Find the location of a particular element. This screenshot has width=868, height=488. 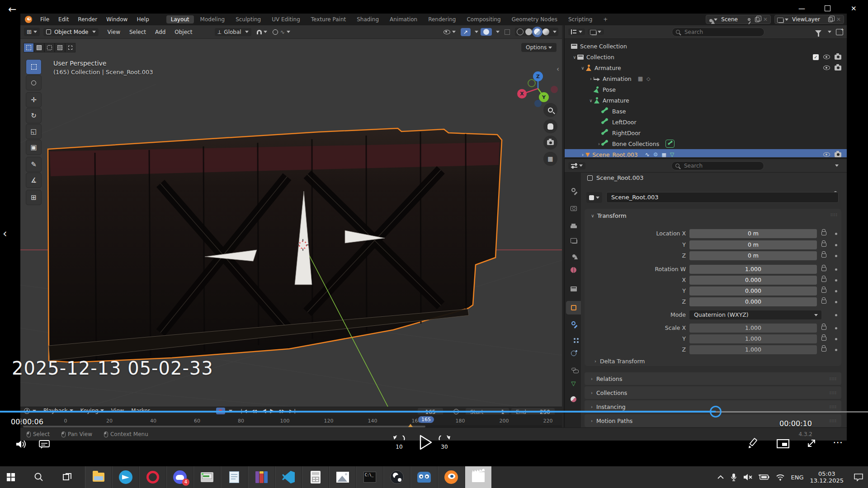

tool-rotate: ↻ is located at coordinates (33, 116).